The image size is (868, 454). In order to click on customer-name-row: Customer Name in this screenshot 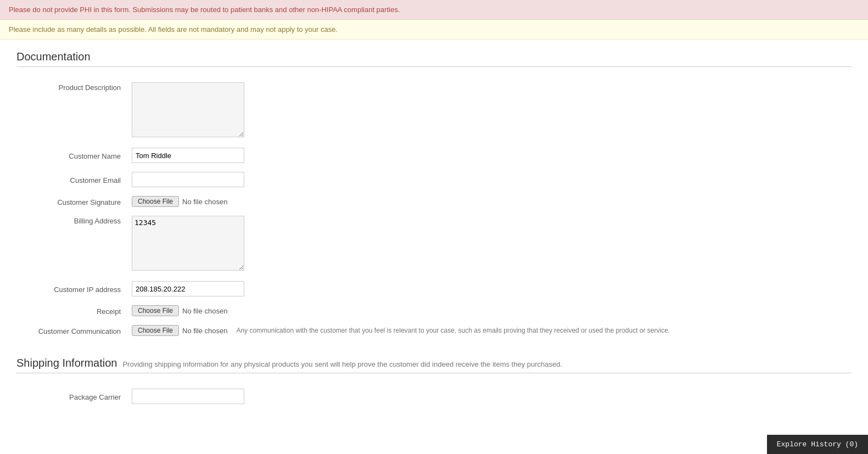, I will do `click(434, 155)`.